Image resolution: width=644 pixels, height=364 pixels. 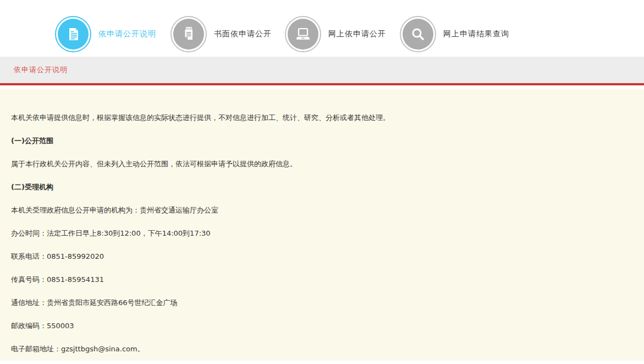 I want to click on content-paragraph: 电子邮箱地址：gzsjttbgsh@sina.com。, so click(x=322, y=349).